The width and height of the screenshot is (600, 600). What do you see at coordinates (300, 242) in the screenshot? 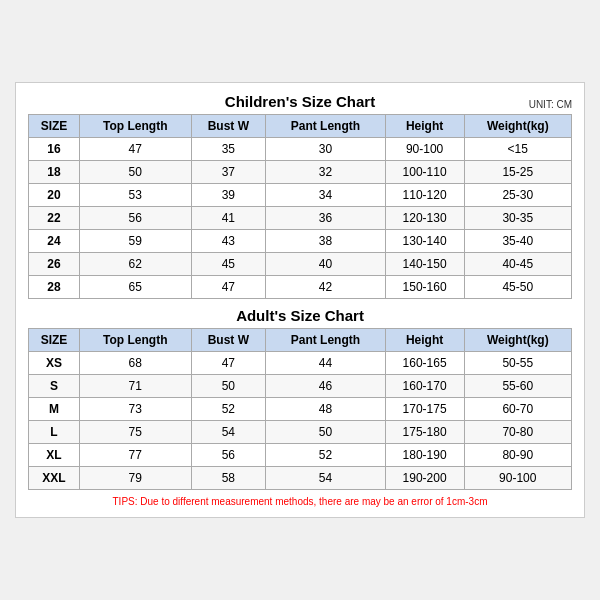
I see `children-data-row: 24594338130-14035-40` at bounding box center [300, 242].